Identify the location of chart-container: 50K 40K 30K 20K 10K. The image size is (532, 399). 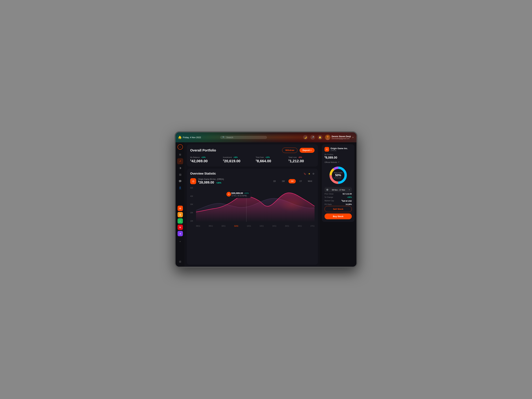
(253, 207).